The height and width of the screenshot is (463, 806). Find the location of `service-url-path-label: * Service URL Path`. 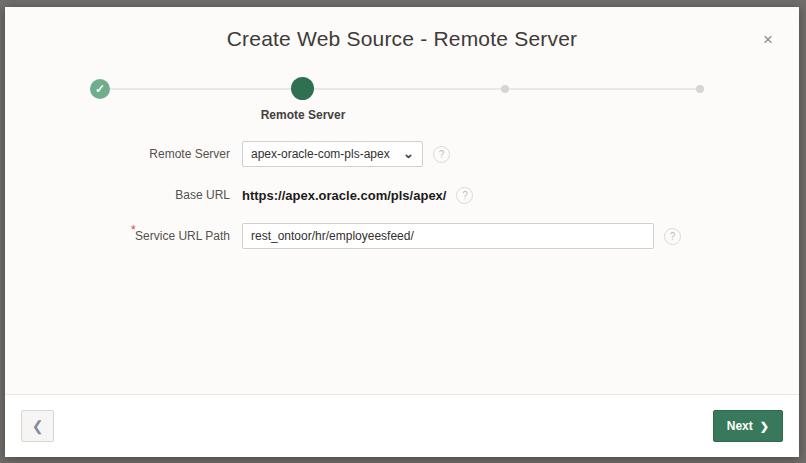

service-url-path-label: * Service URL Path is located at coordinates (124, 236).